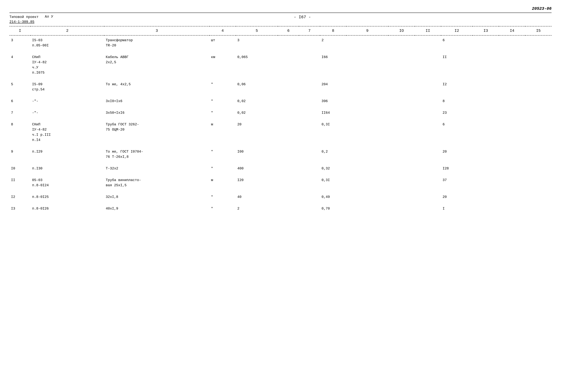 This screenshot has width=561, height=392. I want to click on cell-ref: -"-, so click(67, 101).